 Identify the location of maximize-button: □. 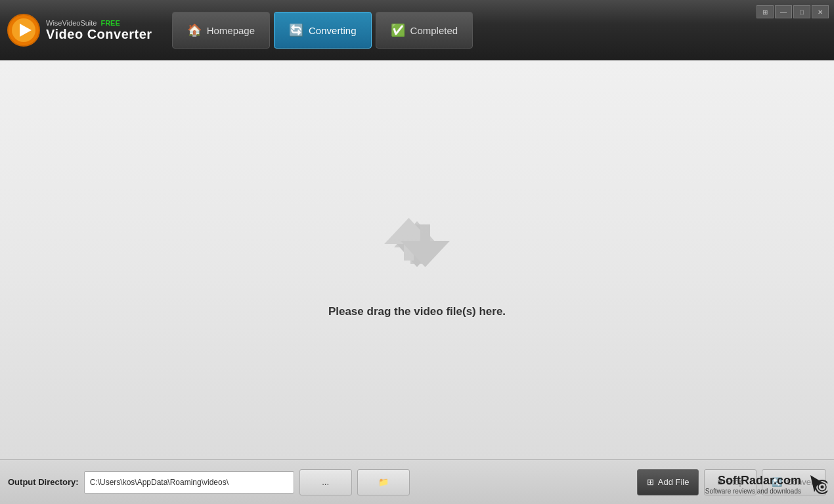
(802, 12).